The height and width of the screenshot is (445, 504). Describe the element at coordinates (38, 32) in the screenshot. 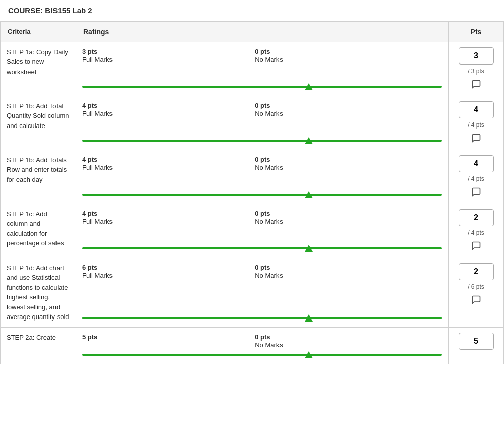

I see `criteria-header: Criteria` at that location.